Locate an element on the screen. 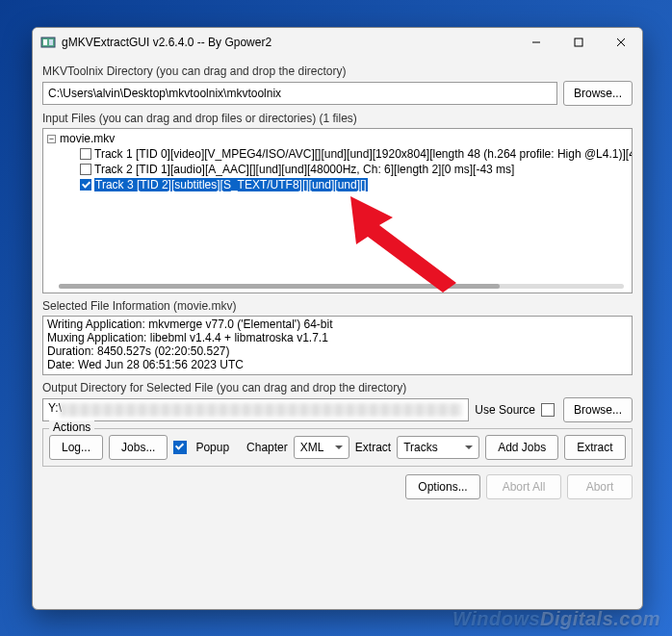  info-line: Muxing Application: libebml v1.4.4 + lib… is located at coordinates (337, 338).